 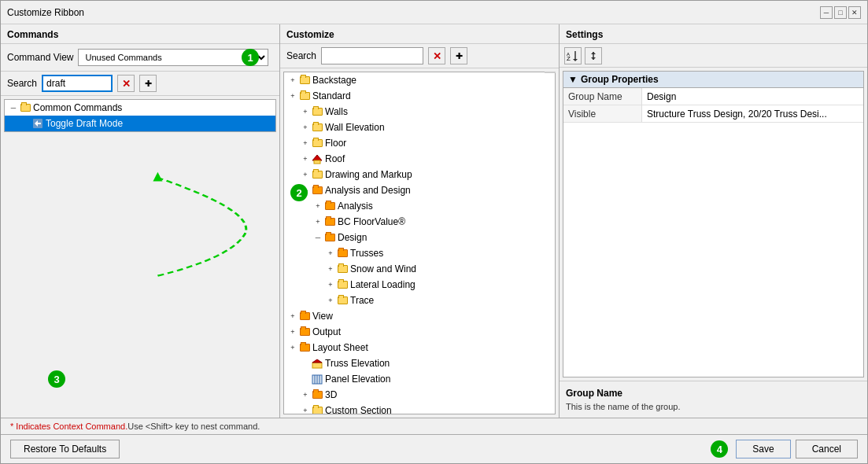 I want to click on tree-item-bc-floorvalue: + BC FloorValue®, so click(x=419, y=222).